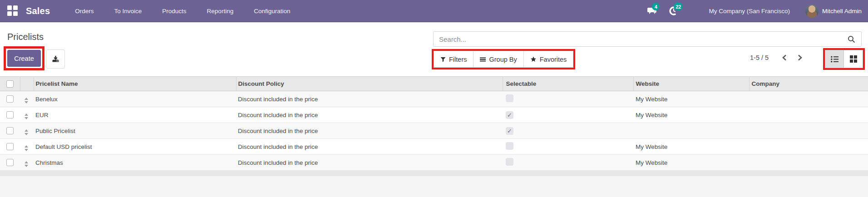 The height and width of the screenshot is (197, 868). Describe the element at coordinates (55, 59) in the screenshot. I see `export-download-button` at that location.